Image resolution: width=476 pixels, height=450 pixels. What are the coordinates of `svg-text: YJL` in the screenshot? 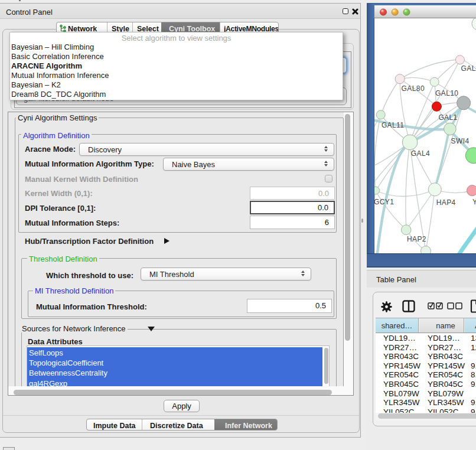 It's located at (474, 202).